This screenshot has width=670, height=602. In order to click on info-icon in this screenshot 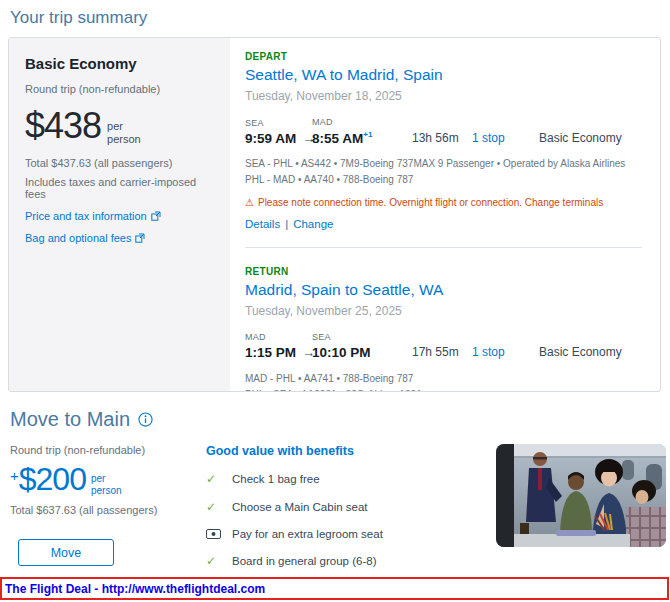, I will do `click(146, 420)`.